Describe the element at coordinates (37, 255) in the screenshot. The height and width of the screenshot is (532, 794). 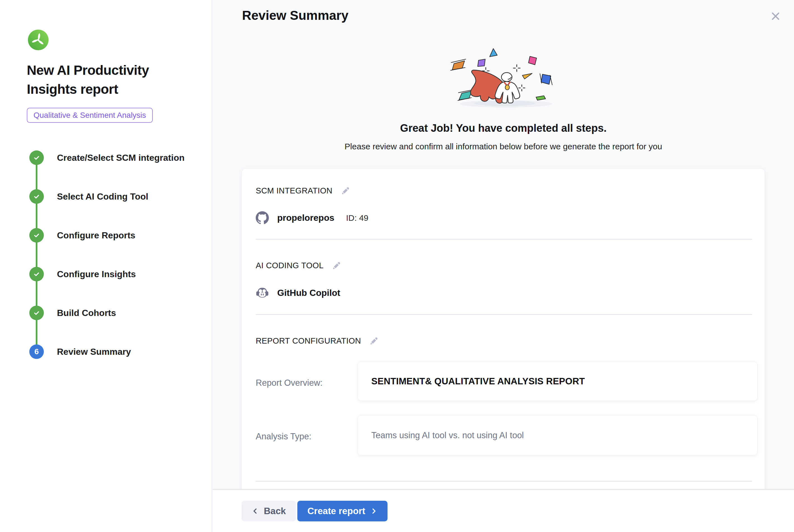
I see `stepper-connector` at that location.